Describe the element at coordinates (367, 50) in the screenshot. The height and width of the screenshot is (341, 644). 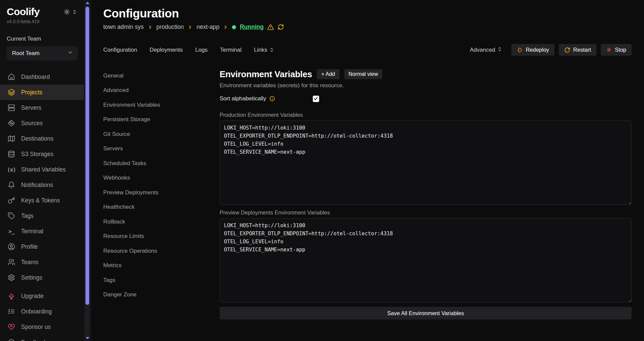
I see `tab-bar: ConfigurationDeploymentsLogsTerminalLink…` at that location.